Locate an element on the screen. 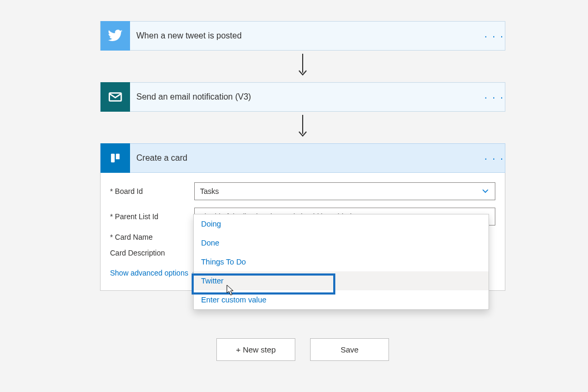  show-advanced-options-link: Show advanced options is located at coordinates (154, 273).